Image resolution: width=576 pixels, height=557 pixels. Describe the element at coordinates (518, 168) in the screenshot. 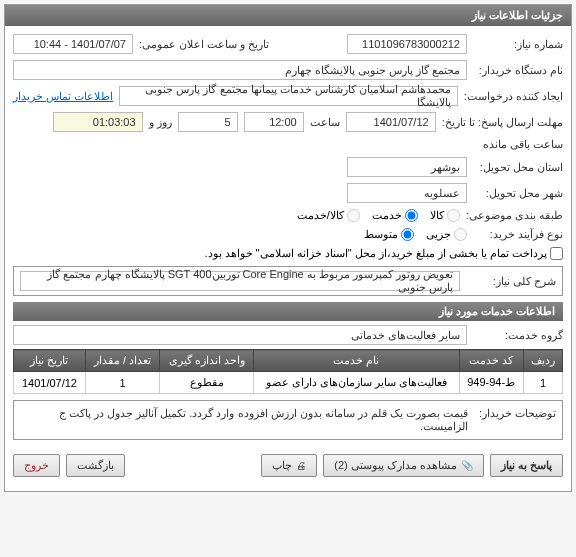

I see `province-label: استان محل تحویل:` at that location.